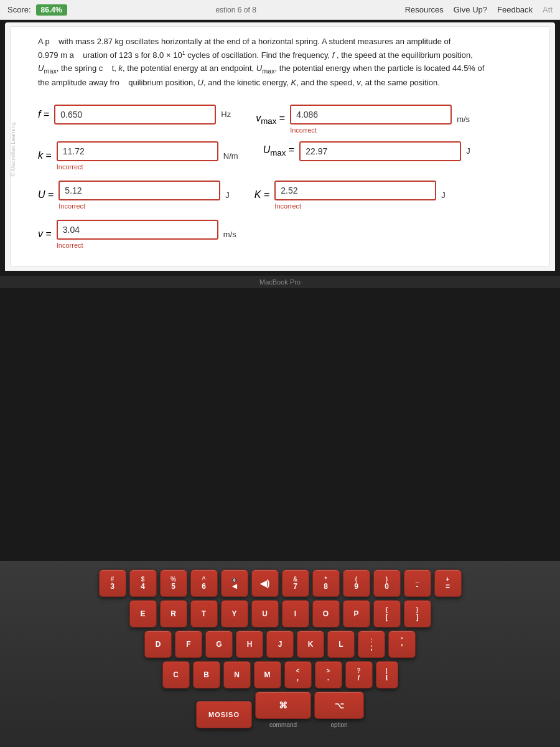 The height and width of the screenshot is (747, 560). I want to click on field-vmax-inline: vmax = Incorrect m/s, so click(363, 120).